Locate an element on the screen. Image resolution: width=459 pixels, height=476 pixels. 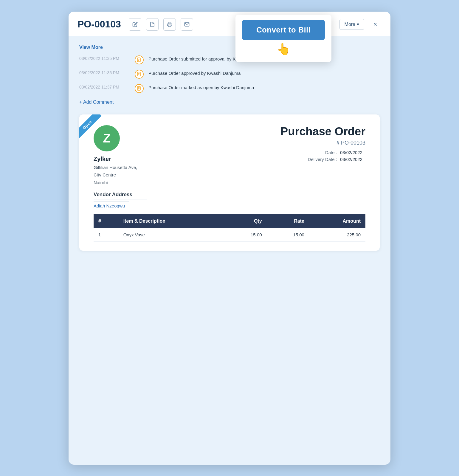
delivery-date-label: Delivery Date : is located at coordinates (324, 159).